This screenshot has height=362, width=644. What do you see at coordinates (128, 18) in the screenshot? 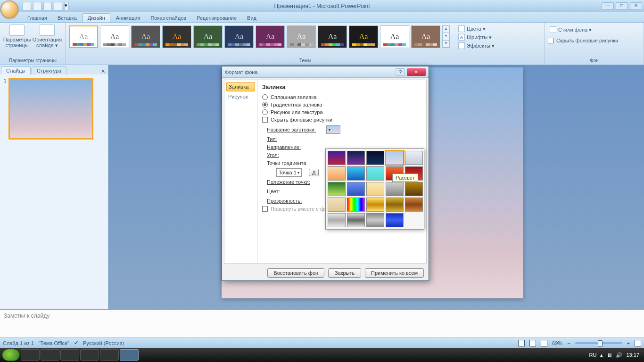
I see `tab-animation: Анимация` at bounding box center [128, 18].